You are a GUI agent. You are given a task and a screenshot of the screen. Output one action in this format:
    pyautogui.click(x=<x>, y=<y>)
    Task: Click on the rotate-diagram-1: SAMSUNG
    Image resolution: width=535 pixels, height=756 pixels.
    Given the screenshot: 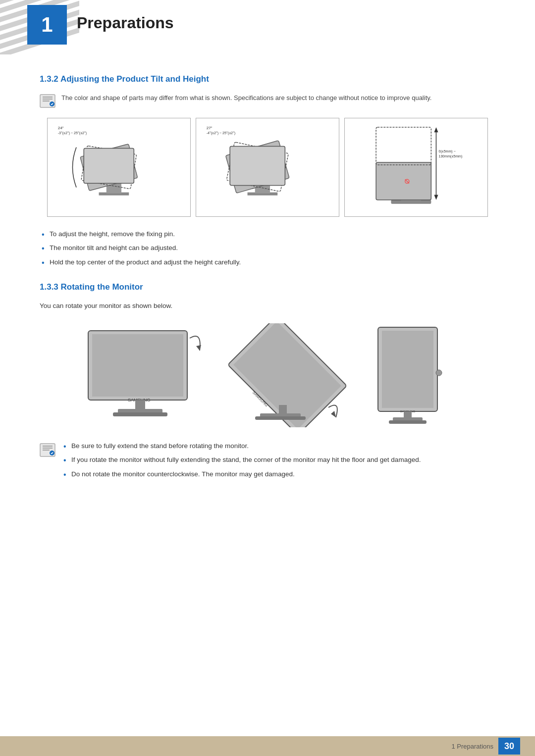 What is the action you would take?
    pyautogui.click(x=147, y=376)
    